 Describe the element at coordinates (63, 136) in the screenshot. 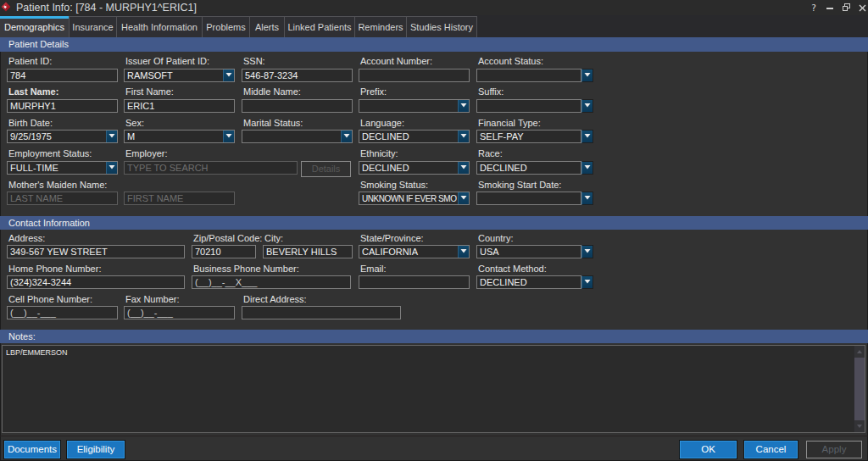

I see `birth-date-combobox: 9/25/1975` at that location.